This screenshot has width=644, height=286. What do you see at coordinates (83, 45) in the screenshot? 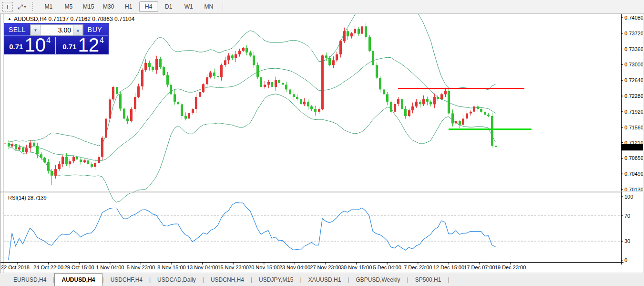
I see `buy-price-button: 0.71 12 4` at bounding box center [83, 45].